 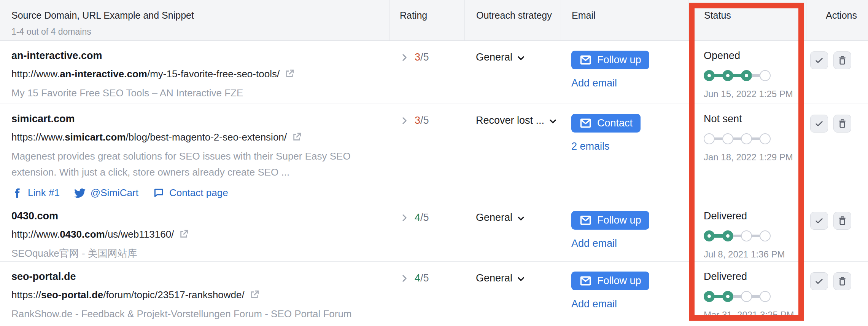 I want to click on header-email-label: Email, so click(x=630, y=15).